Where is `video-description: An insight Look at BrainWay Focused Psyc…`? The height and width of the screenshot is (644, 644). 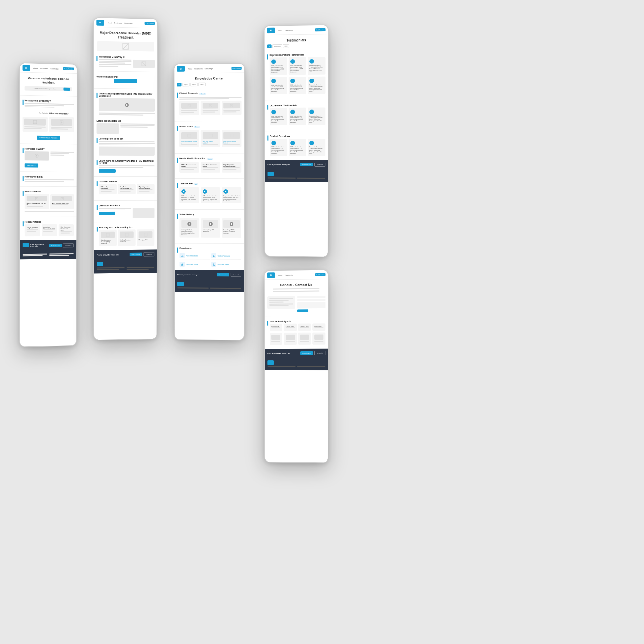
video-description: An insight Look at BrainWay Focused Psyc… is located at coordinates (189, 232).